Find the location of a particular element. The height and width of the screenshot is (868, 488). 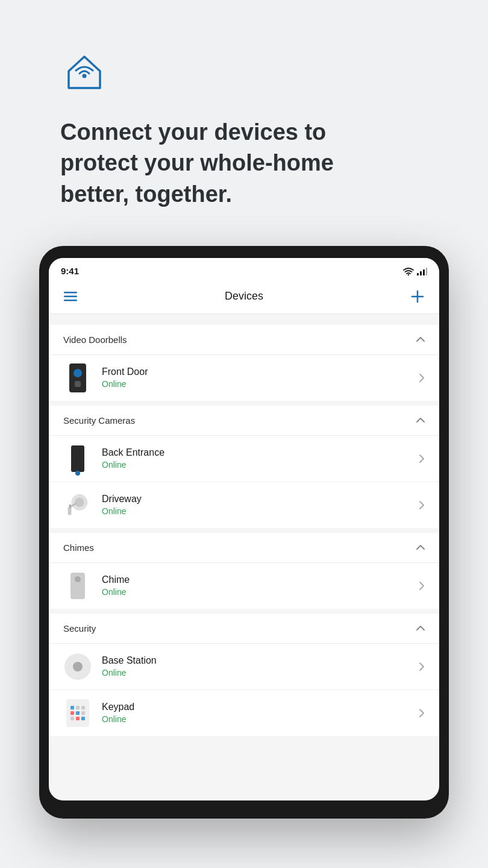

section-chimes: Chimes Chime Online is located at coordinates (244, 571).